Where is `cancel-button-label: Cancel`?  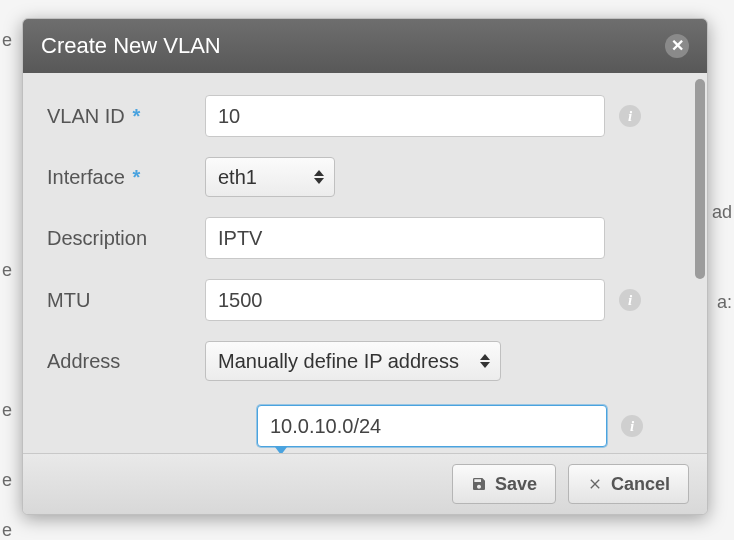
cancel-button-label: Cancel is located at coordinates (640, 484).